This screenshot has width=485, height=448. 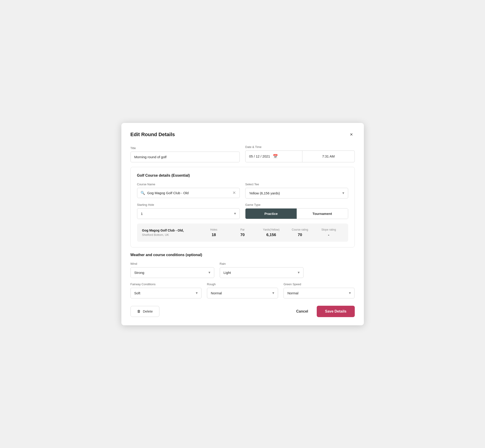 What do you see at coordinates (139, 311) in the screenshot?
I see `trash-icon: 🗑` at bounding box center [139, 311].